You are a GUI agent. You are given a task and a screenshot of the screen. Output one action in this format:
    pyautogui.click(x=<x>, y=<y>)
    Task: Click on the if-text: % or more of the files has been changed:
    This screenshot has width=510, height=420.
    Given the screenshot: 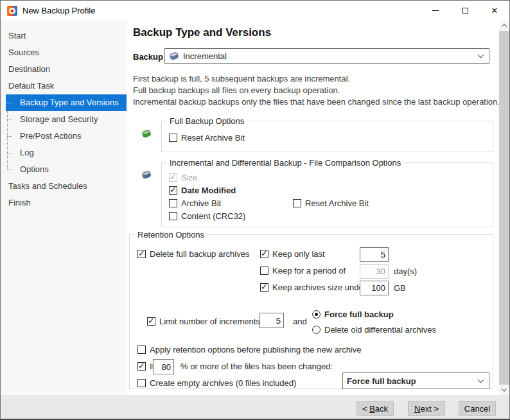 What is the action you would take?
    pyautogui.click(x=257, y=366)
    